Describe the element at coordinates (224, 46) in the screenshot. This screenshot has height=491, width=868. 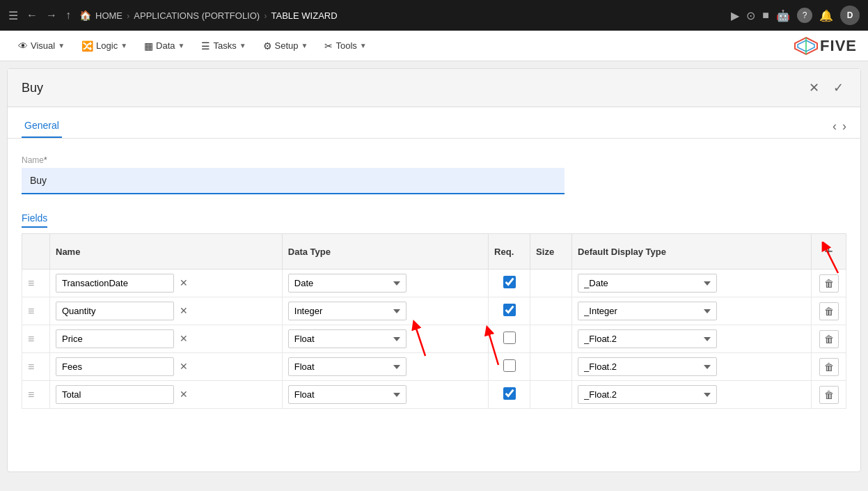
I see `tasks-label: Tasks` at that location.